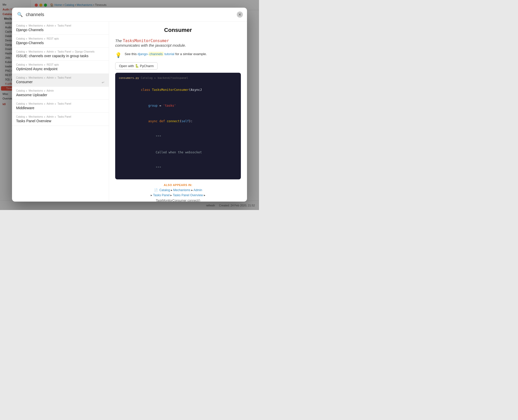 This screenshot has width=518, height=420. What do you see at coordinates (178, 194) in the screenshot?
I see `also-appears-path: 📄 Catalog ▸ Mechanisms ▸ Admin ▸ Tasks P…` at bounding box center [178, 194].